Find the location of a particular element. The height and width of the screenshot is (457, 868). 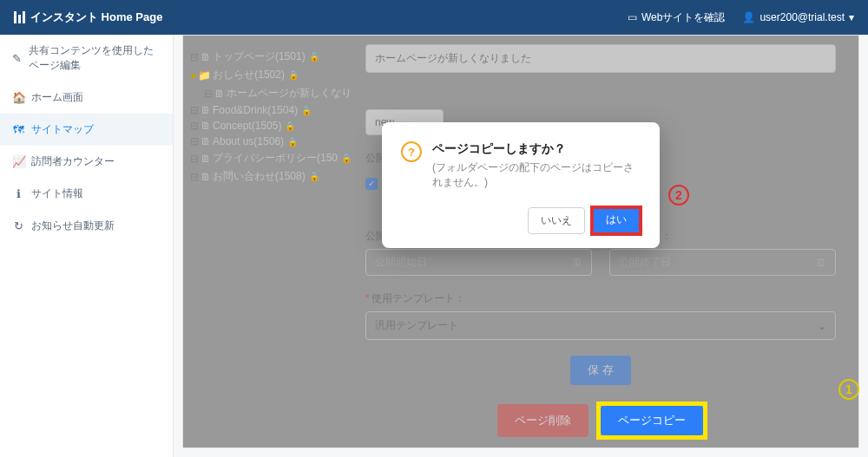

tree-row: ⊟🗎お問い合わせ(1508)🔒 is located at coordinates (270, 177).